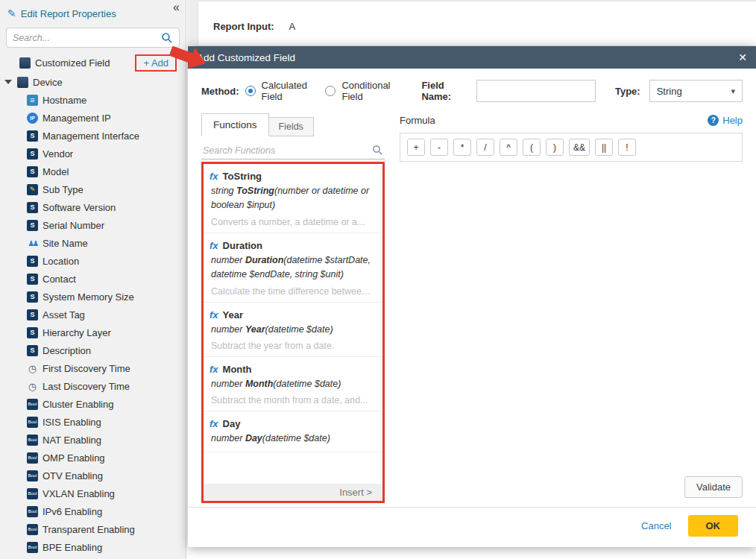 The height and width of the screenshot is (559, 756). I want to click on tree-item: NAT Enabling, so click(92, 440).